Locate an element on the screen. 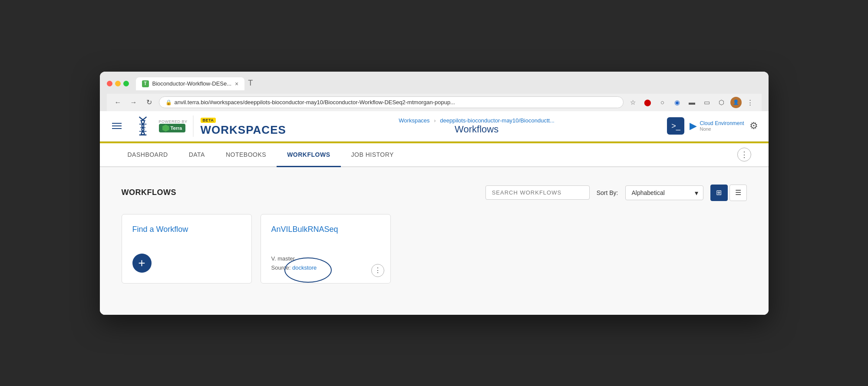 The width and height of the screenshot is (868, 386). tab-workflows: WORKFLOWS is located at coordinates (308, 155).